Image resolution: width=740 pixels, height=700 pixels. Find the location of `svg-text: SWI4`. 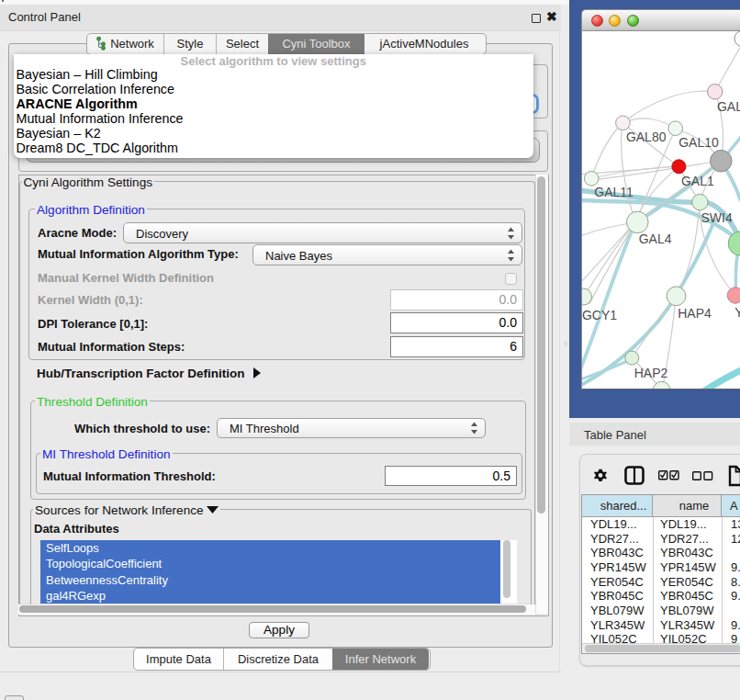

svg-text: SWI4 is located at coordinates (716, 218).